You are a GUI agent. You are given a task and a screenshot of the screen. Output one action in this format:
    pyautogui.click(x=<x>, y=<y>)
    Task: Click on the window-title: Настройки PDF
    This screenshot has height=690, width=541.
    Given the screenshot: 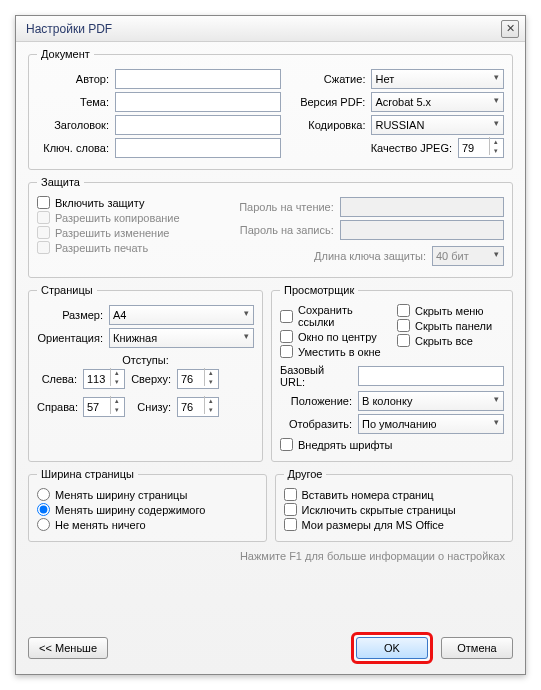 What is the action you would take?
    pyautogui.click(x=264, y=29)
    